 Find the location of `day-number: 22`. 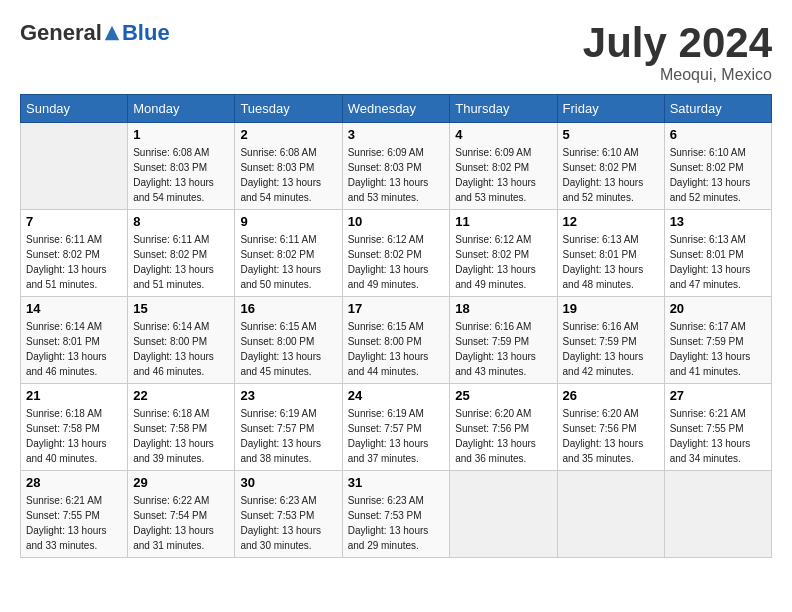

day-number: 22 is located at coordinates (181, 396).